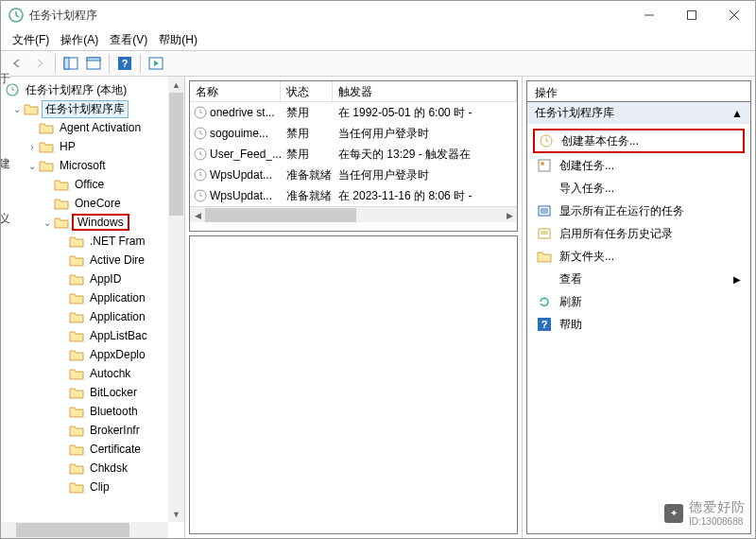  Describe the element at coordinates (353, 92) in the screenshot. I see `list-header: 名称 状态 触发器` at that location.